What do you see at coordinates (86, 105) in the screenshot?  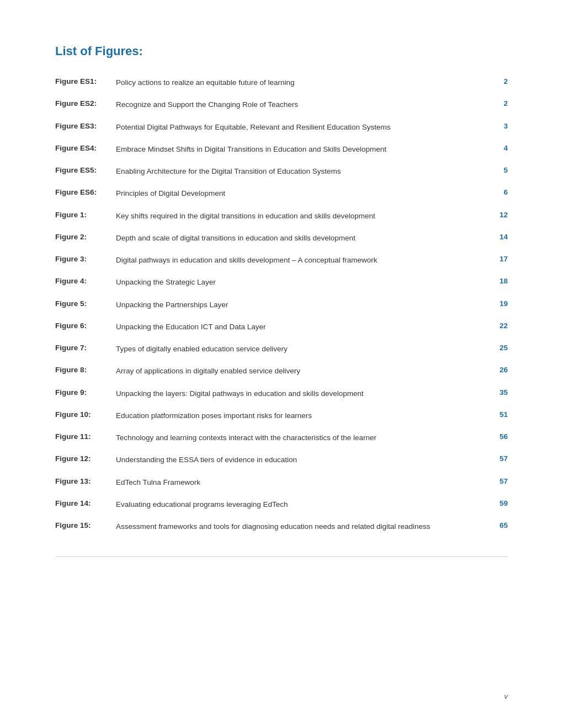 I see `figure-label: Figure ES2:` at bounding box center [86, 105].